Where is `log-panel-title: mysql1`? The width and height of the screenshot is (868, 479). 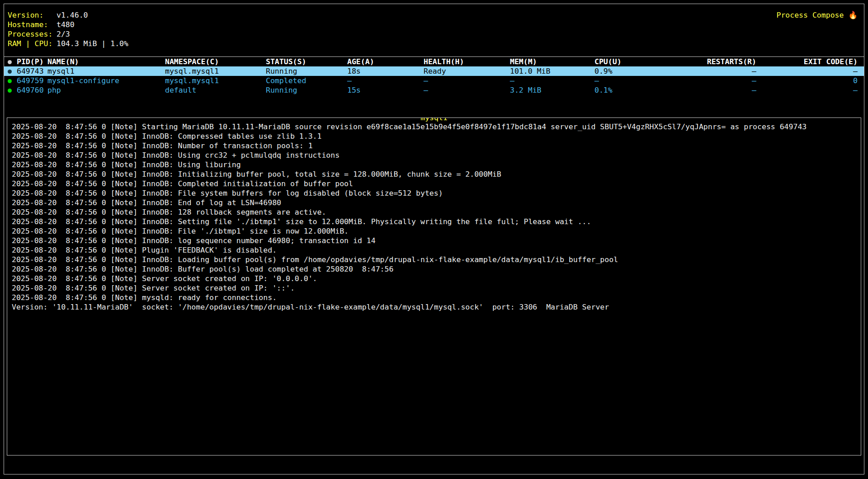 log-panel-title: mysql1 is located at coordinates (434, 120).